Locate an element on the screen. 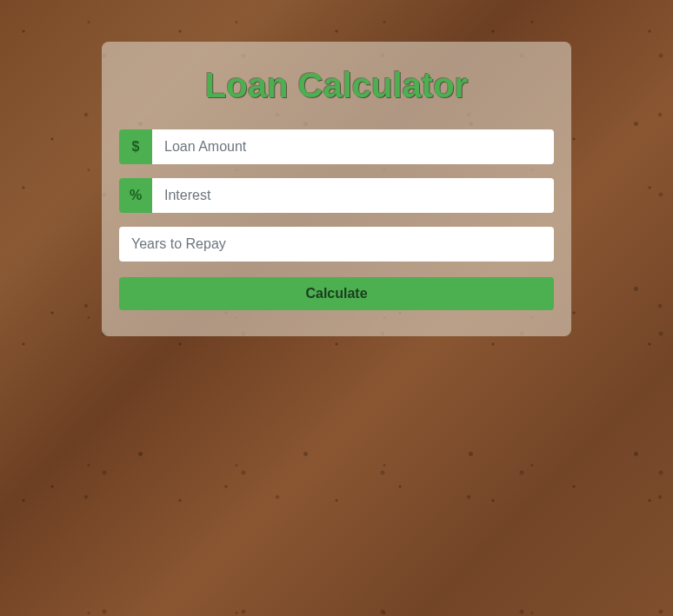 The height and width of the screenshot is (616, 673). years-input is located at coordinates (336, 244).